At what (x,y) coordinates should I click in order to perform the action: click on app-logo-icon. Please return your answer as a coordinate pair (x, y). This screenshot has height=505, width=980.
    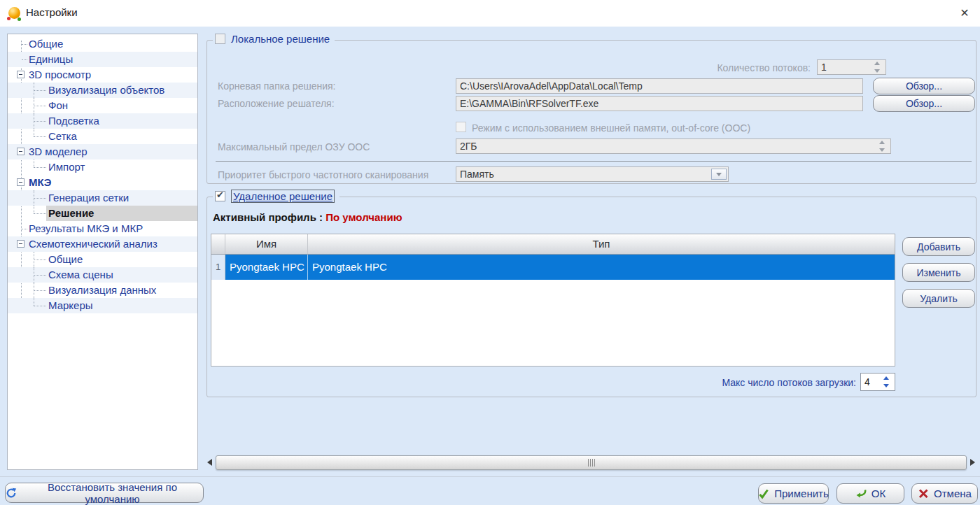
    Looking at the image, I should click on (14, 13).